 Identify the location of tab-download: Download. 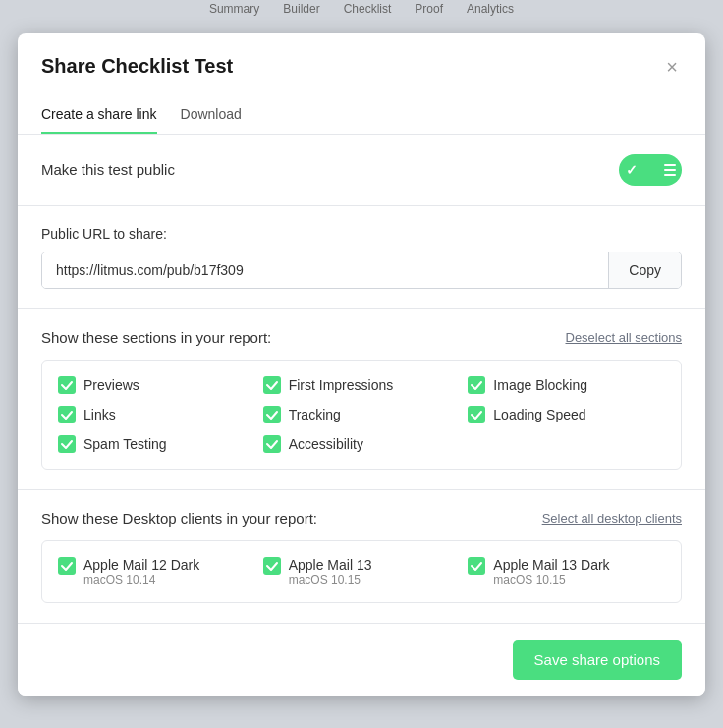
(211, 115).